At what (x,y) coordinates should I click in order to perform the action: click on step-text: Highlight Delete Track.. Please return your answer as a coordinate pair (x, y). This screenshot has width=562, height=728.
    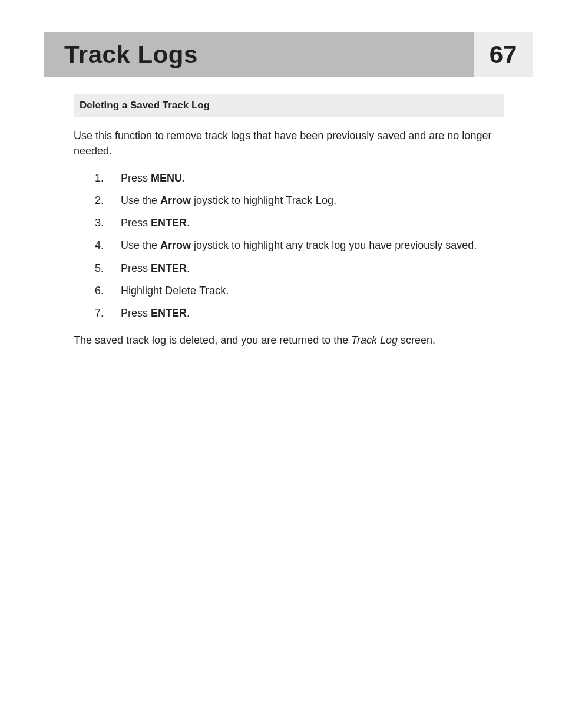
    Looking at the image, I should click on (175, 291).